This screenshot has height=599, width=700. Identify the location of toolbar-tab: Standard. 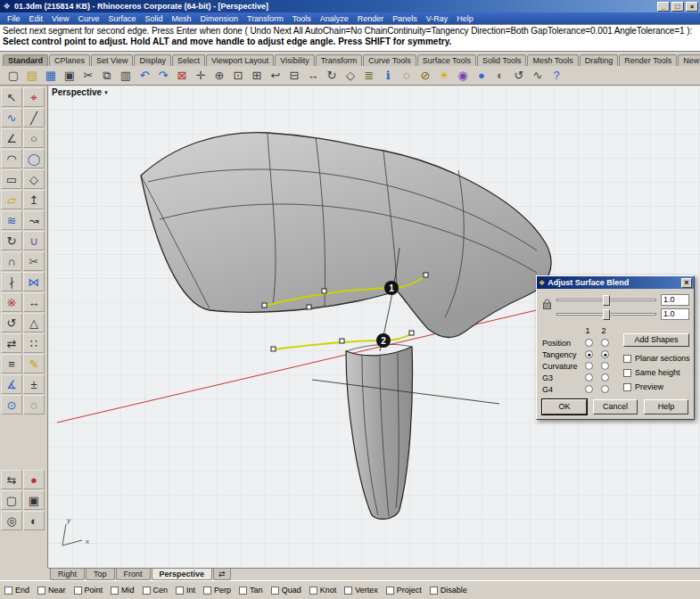
(25, 61).